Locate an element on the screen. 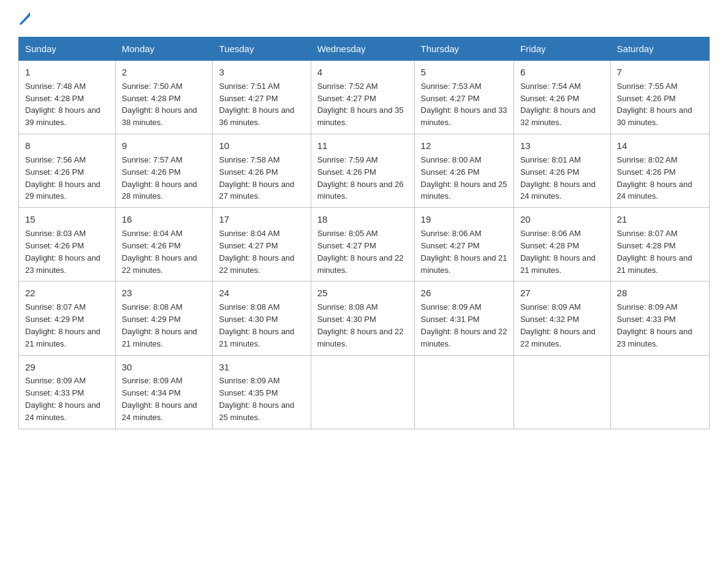 This screenshot has height=563, width=728. day-info: Sunrise: 7:55 AMSunset: 4:26 PMDaylight:… is located at coordinates (654, 104).